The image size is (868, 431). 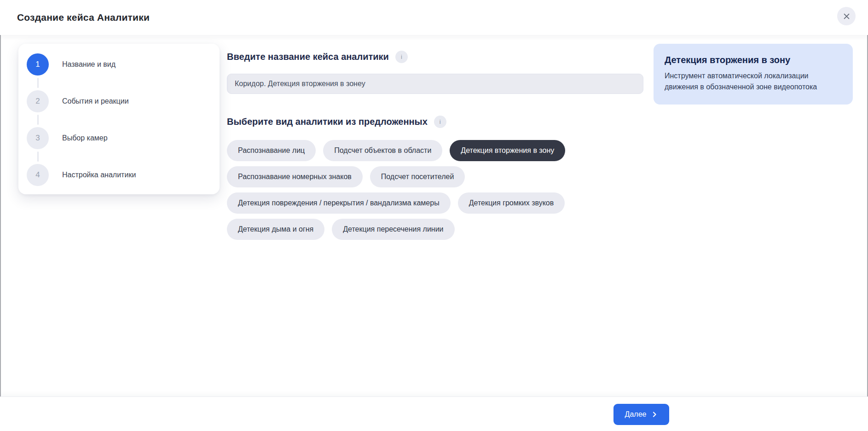 I want to click on dialog-header: Создание кейса Аналитики, so click(x=434, y=17).